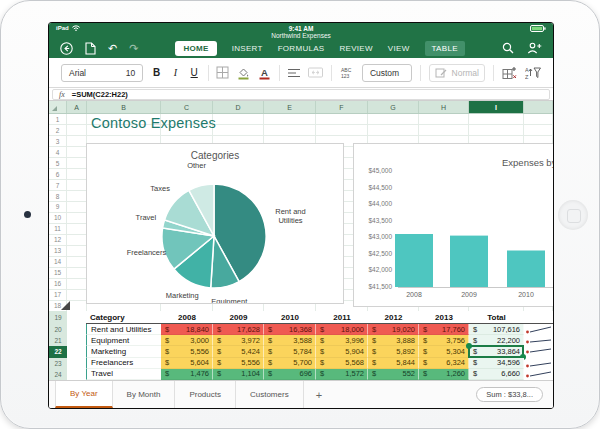 Image resolution: width=600 pixels, height=429 pixels. What do you see at coordinates (496, 352) in the screenshot?
I see `table-cell-total-marketing: $33,864` at bounding box center [496, 352].